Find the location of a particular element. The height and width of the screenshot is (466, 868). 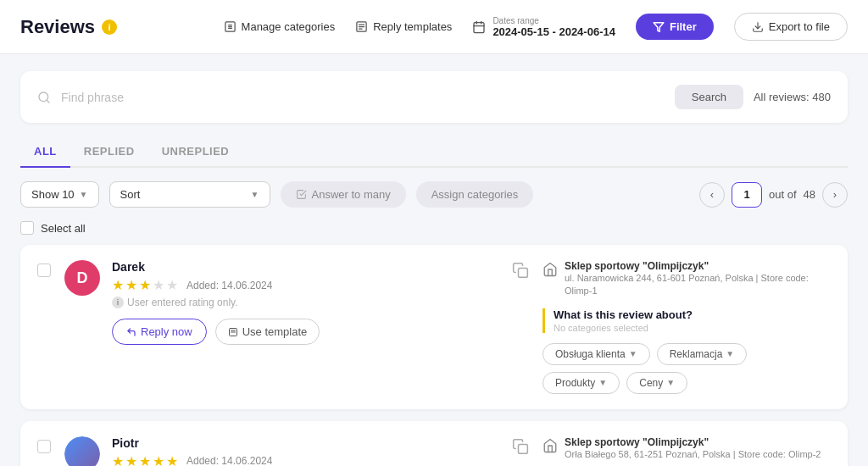

category-produkty-label: Produkty is located at coordinates (575, 383).